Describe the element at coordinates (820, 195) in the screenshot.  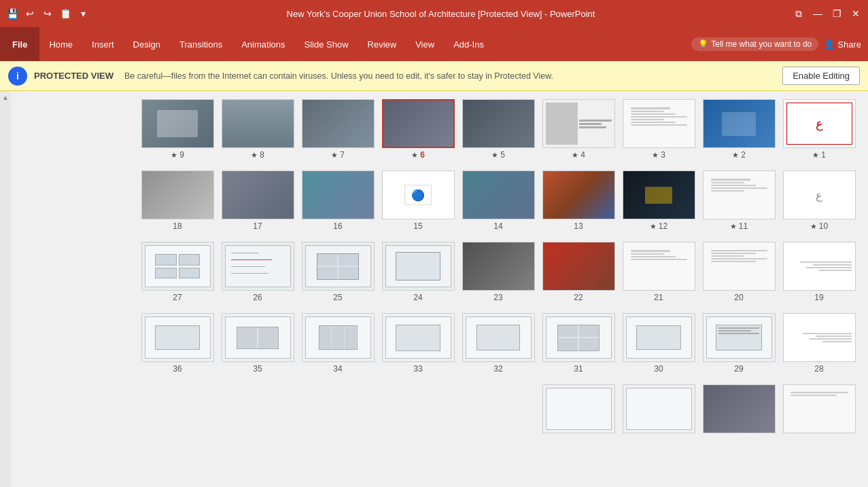
I see `slide-thumb-10: ع` at that location.